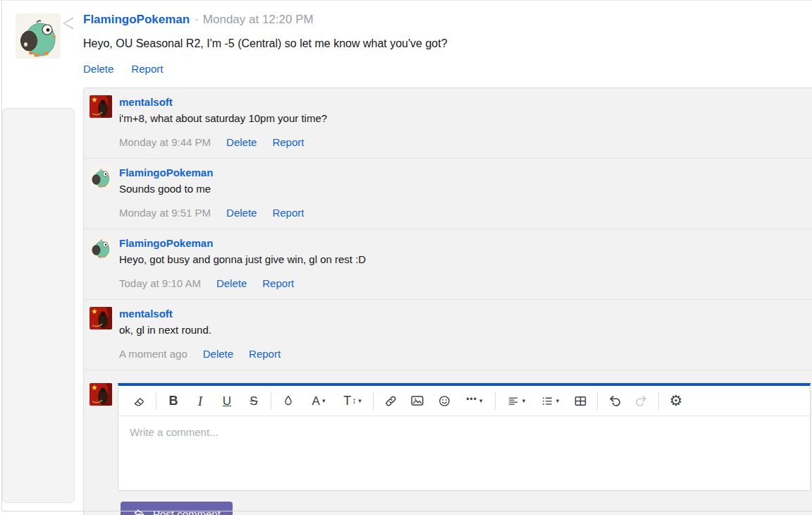 This screenshot has height=515, width=812. I want to click on redo-icon, so click(641, 401).